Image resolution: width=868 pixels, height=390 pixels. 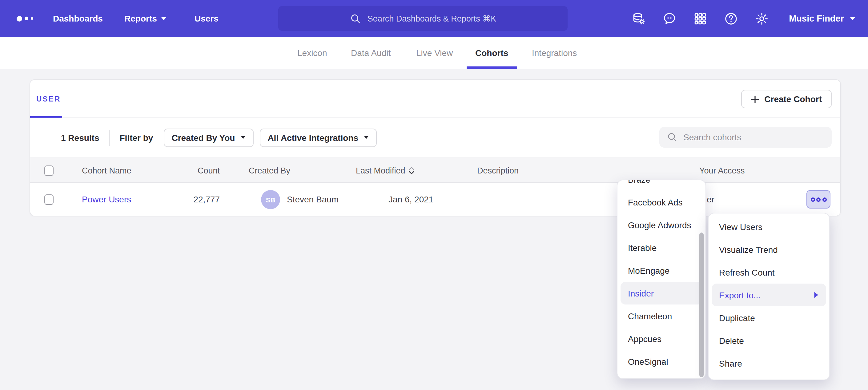 What do you see at coordinates (750, 19) in the screenshot?
I see `topbar-actions: Music Finder` at bounding box center [750, 19].